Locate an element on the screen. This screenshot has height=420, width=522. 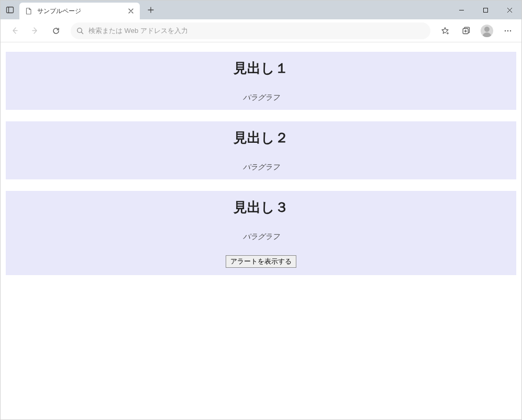
avatar-icon is located at coordinates (487, 31).